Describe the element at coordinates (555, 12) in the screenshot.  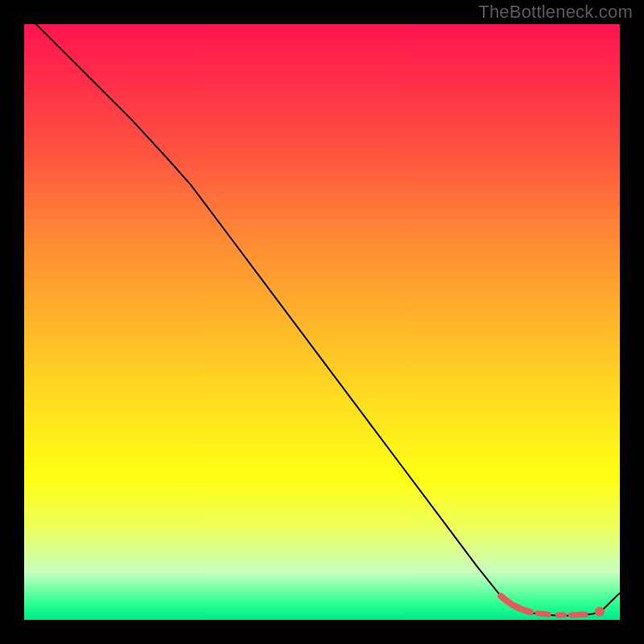
I see `watermark-text: TheBottleneck.com` at that location.